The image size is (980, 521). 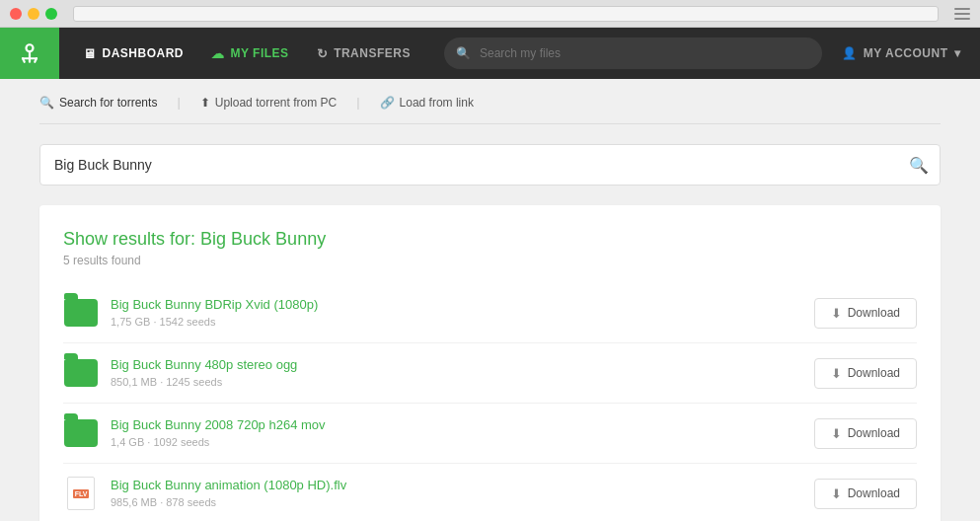 I want to click on subnav-upload-label: Upload torrent from PC, so click(x=276, y=103).